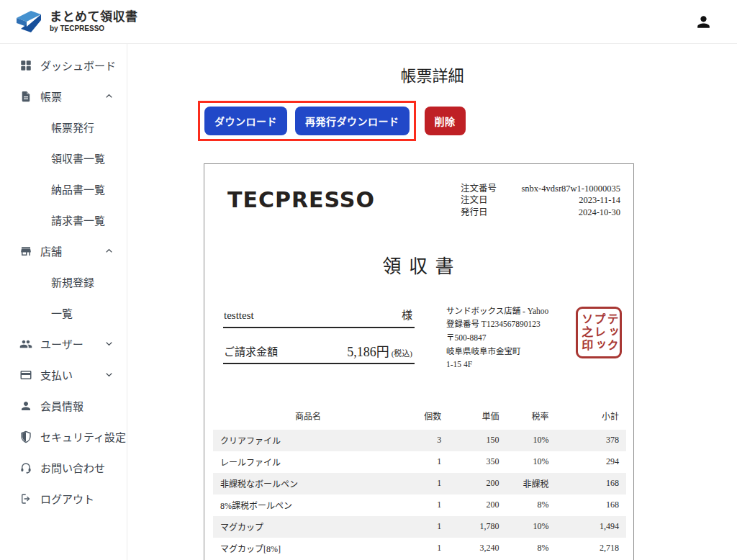 This screenshot has width=737, height=560. I want to click on table-row: 8%課税ボールペン 1 200 8% 168, so click(420, 505).